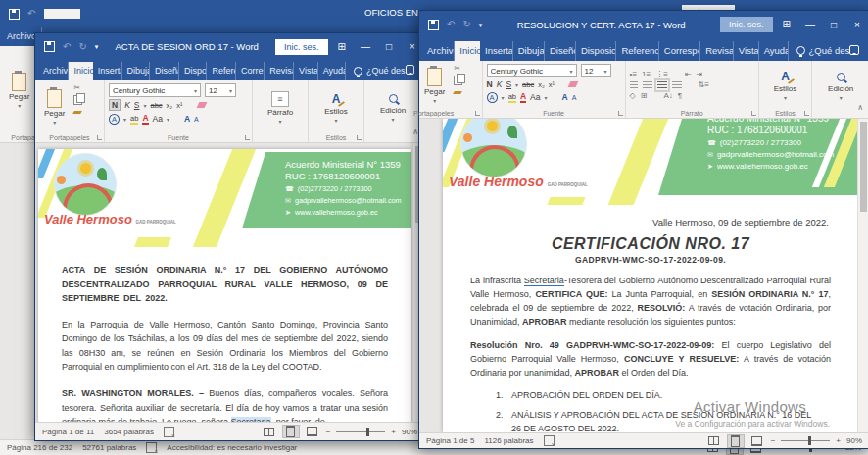  What do you see at coordinates (688, 75) in the screenshot?
I see `decrease-indent-icon: ⇤` at bounding box center [688, 75].